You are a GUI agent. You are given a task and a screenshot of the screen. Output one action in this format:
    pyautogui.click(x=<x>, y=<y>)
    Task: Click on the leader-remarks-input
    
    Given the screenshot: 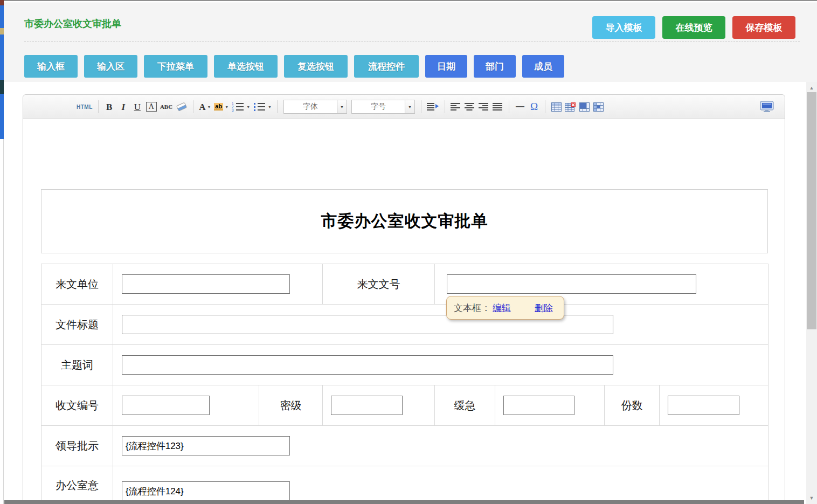 What is the action you would take?
    pyautogui.click(x=206, y=446)
    